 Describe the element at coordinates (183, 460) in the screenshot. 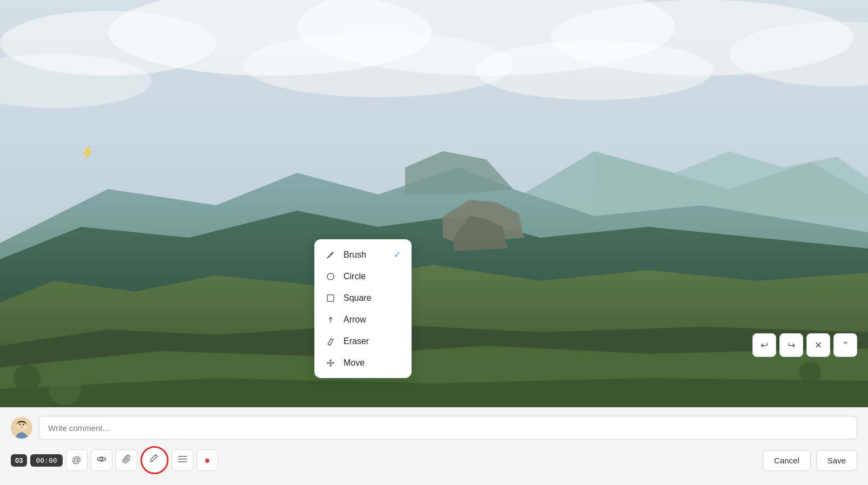

I see `list-button` at that location.